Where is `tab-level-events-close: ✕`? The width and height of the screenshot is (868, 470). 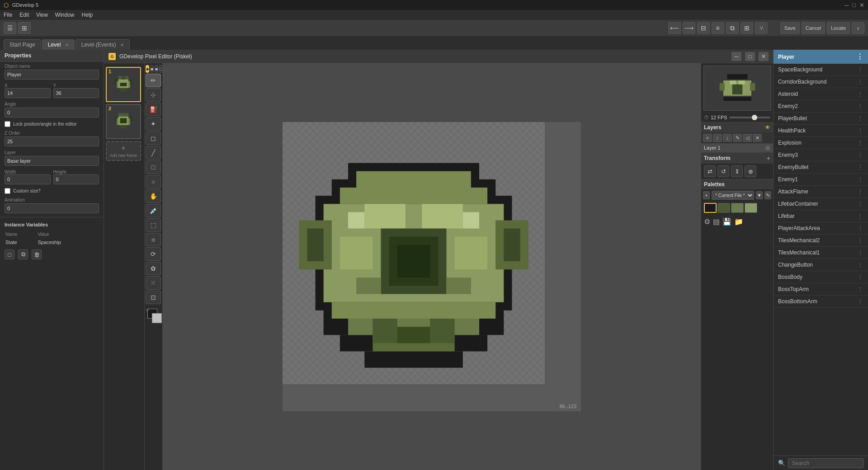 tab-level-events-close: ✕ is located at coordinates (122, 45).